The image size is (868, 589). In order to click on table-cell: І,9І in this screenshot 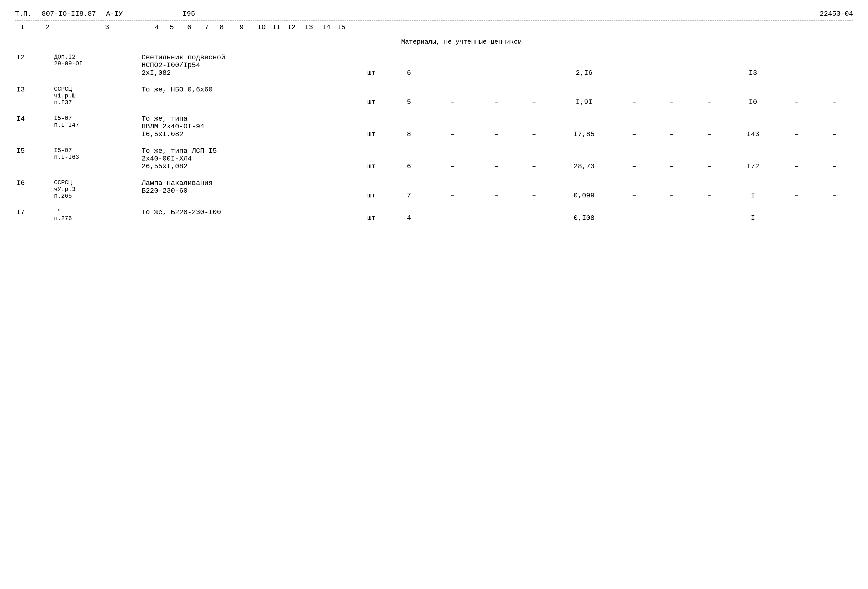, I will do `click(584, 96)`.